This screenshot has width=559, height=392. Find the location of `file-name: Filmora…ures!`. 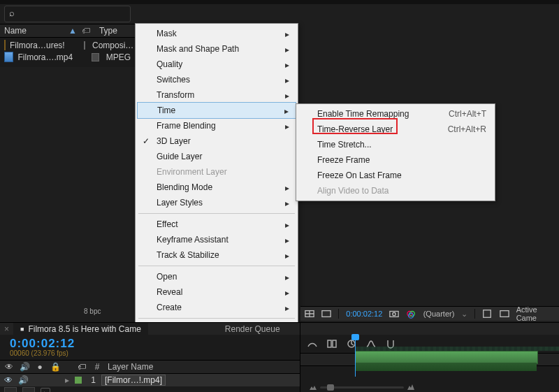

file-name: Filmora…ures! is located at coordinates (45, 45).